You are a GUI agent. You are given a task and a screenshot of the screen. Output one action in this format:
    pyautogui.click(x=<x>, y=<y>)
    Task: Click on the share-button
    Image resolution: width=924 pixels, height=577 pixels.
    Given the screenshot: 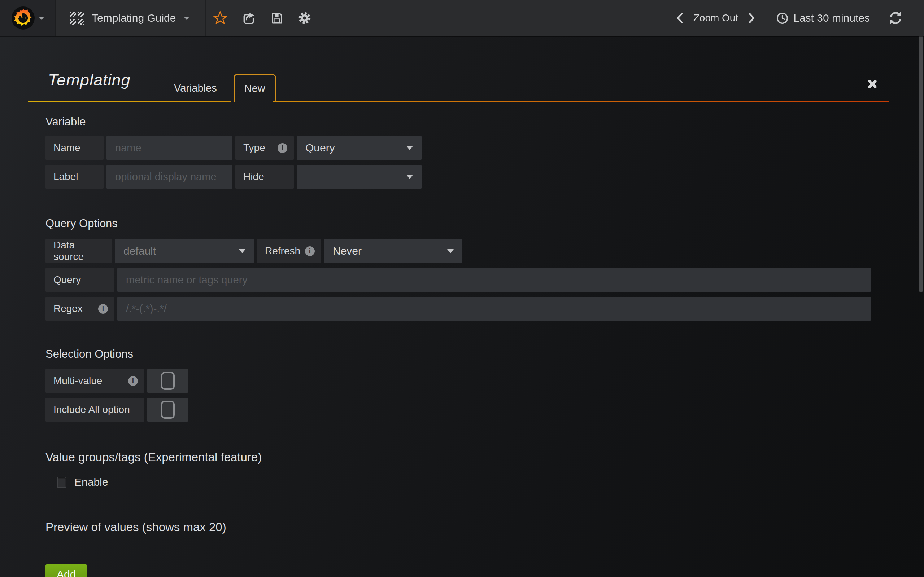 What is the action you would take?
    pyautogui.click(x=248, y=18)
    